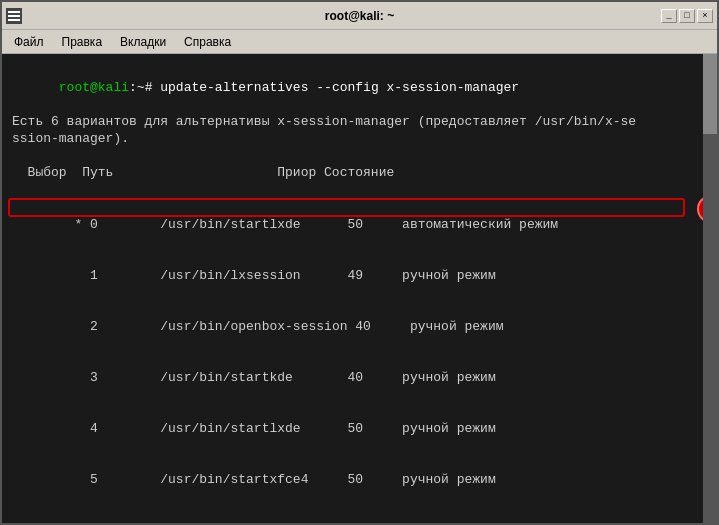 The width and height of the screenshot is (719, 525). Describe the element at coordinates (117, 326) in the screenshot. I see `row-marker: 2` at that location.